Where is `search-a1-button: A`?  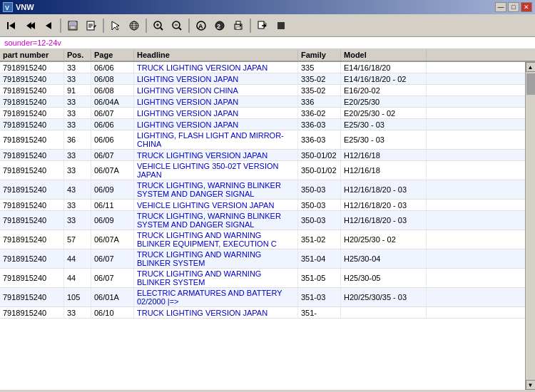 search-a1-button: A is located at coordinates (201, 26).